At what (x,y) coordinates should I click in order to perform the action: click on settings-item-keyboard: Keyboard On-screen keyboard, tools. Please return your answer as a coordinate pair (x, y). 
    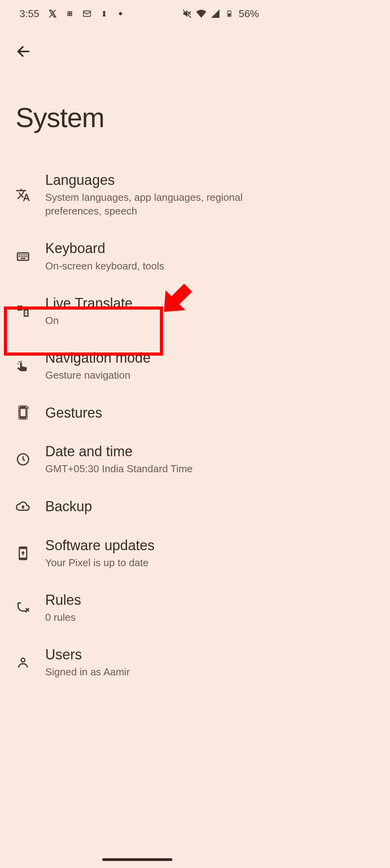
    Looking at the image, I should click on (137, 256).